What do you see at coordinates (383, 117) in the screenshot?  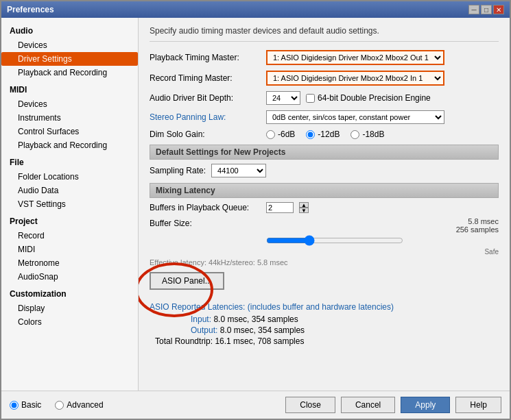 I see `stereo-panning-control: 0dB center, sin/cos taper, constant powe…` at bounding box center [383, 117].